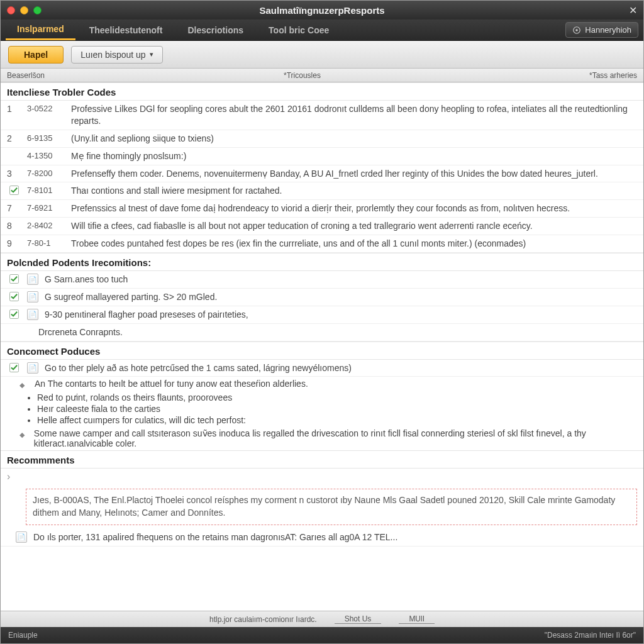 This screenshot has width=644, height=644. I want to click on recomm-line: Do ıls porter, 131 apalired fhequens on …, so click(335, 537).